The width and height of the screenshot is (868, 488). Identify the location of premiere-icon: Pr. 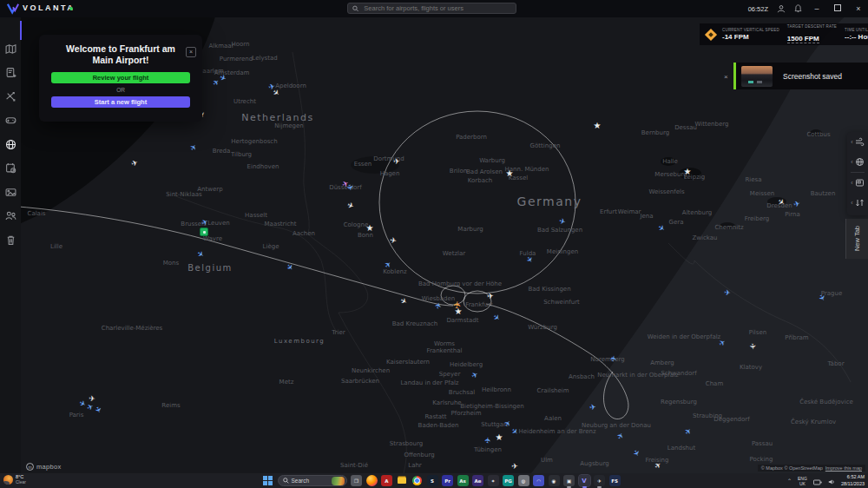
(448, 481).